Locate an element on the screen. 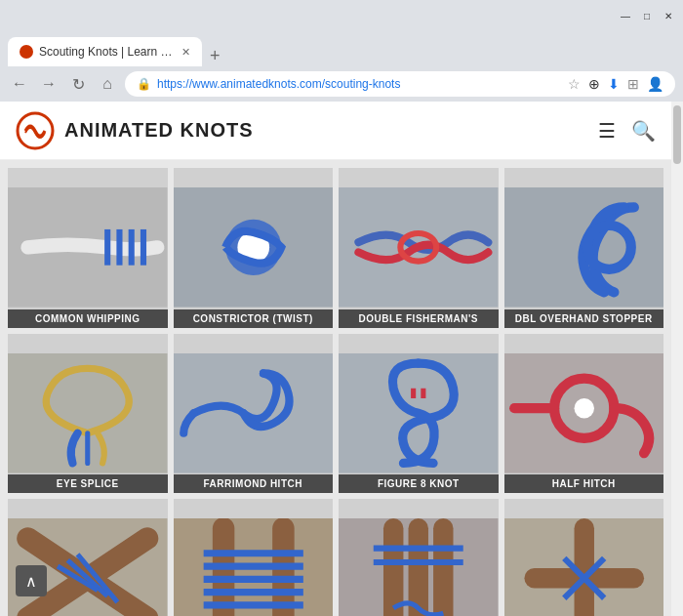 The height and width of the screenshot is (616, 683). tab-close-icon: ✕ is located at coordinates (185, 53).